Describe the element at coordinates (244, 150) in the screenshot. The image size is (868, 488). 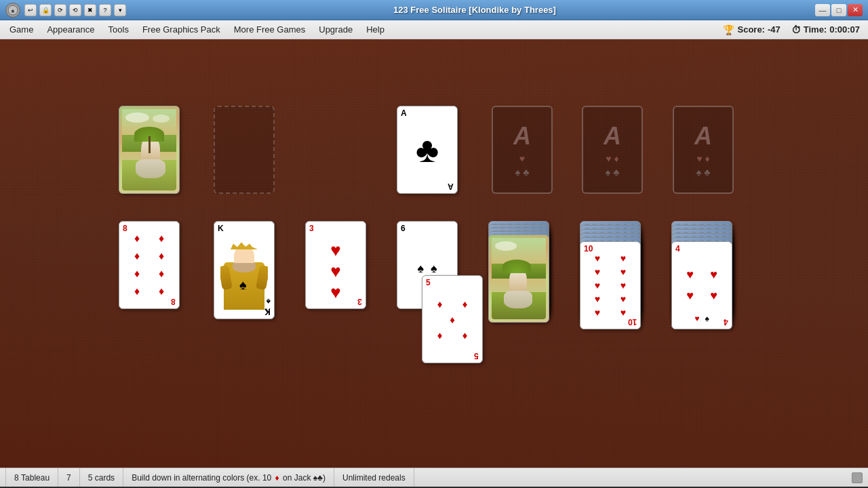
I see `waste-pile` at that location.